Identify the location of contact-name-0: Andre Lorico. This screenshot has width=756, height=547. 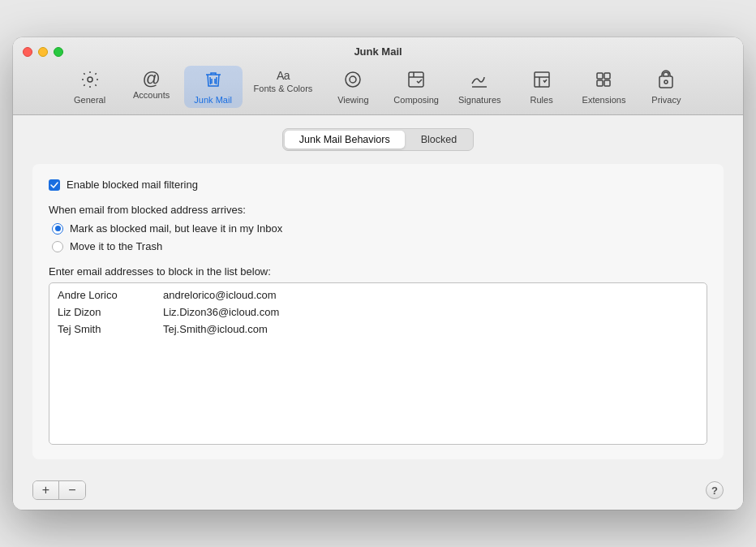
(110, 295).